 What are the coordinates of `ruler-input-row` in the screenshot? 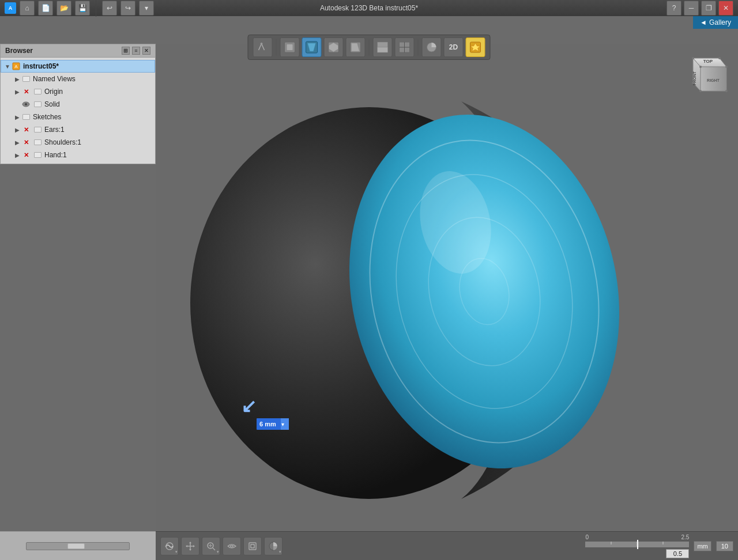 It's located at (677, 554).